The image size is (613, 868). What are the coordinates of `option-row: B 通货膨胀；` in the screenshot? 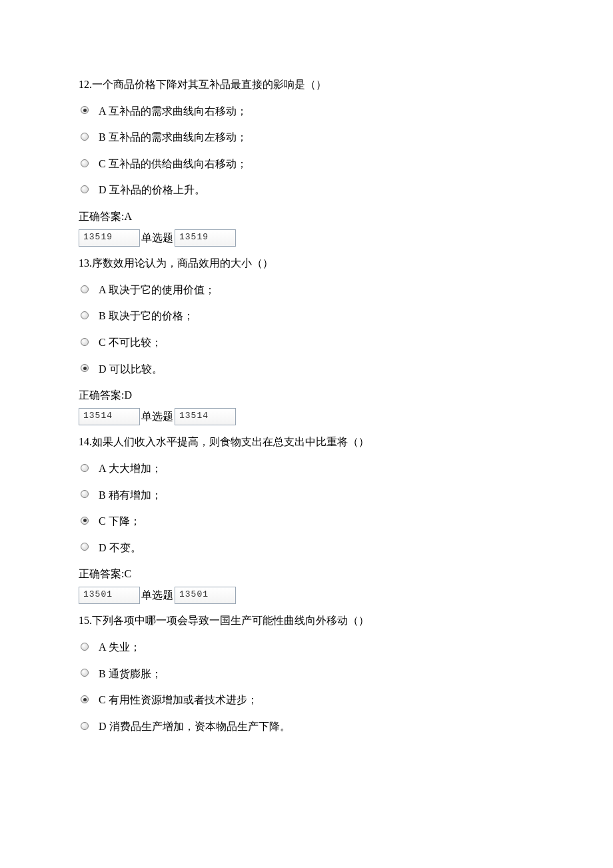 It's located at (306, 674).